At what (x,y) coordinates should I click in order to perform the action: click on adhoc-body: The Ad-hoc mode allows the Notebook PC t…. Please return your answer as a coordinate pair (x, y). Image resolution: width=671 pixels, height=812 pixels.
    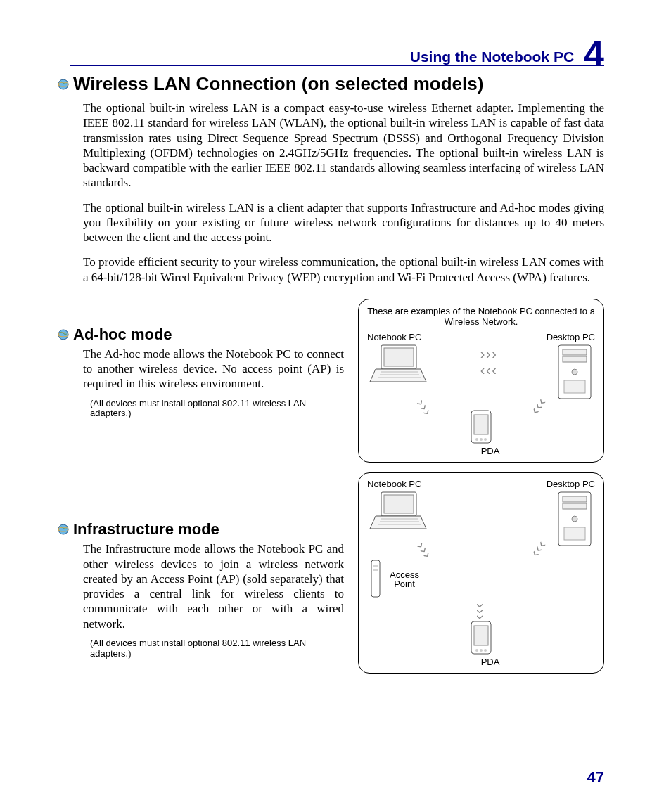
    Looking at the image, I should click on (214, 369).